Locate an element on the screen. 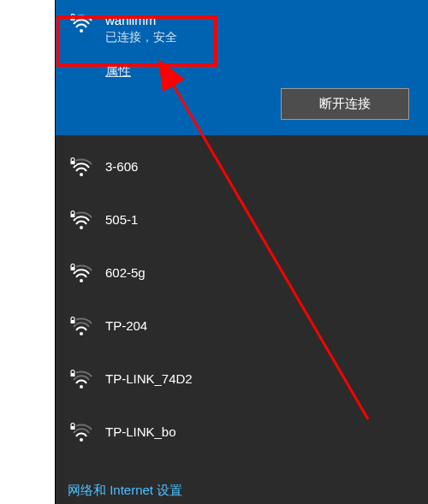 The image size is (428, 504). network-name: TP-204 is located at coordinates (127, 325).